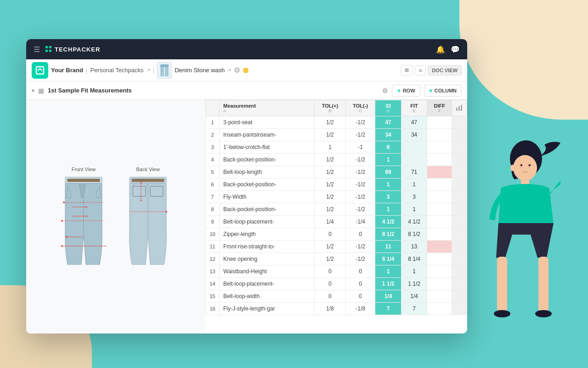 The width and height of the screenshot is (588, 368). Describe the element at coordinates (336, 271) in the screenshot. I see `table-row: 13Waistband-Height0011` at that location.